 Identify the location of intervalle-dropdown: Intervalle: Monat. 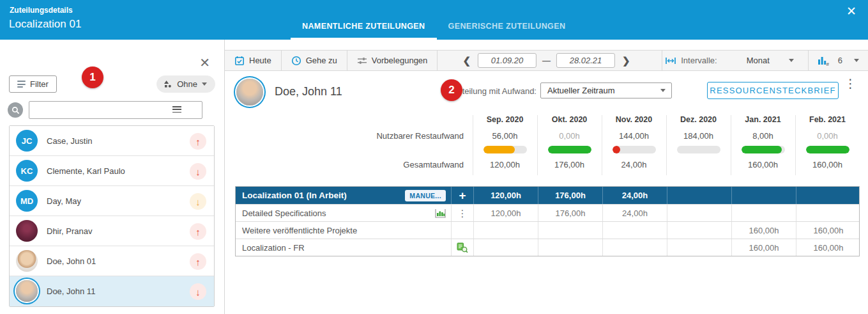
(735, 60).